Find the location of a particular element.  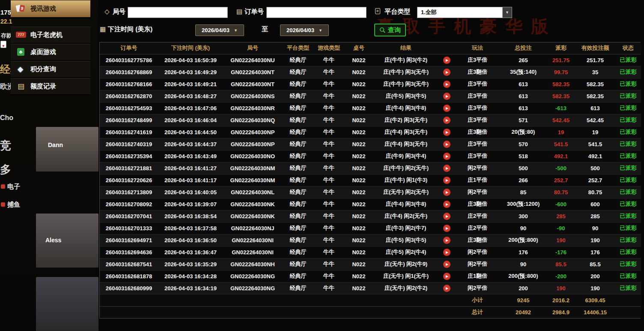

cell-valid-bet: 500 is located at coordinates (595, 168).